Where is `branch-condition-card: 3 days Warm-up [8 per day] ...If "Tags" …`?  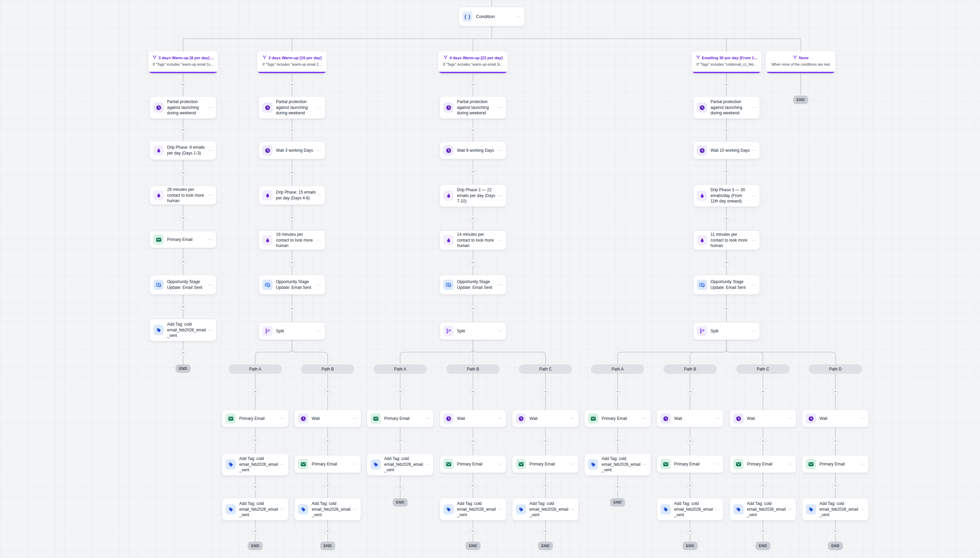
branch-condition-card: 3 days Warm-up [8 per day] ...If "Tags" … is located at coordinates (183, 62).